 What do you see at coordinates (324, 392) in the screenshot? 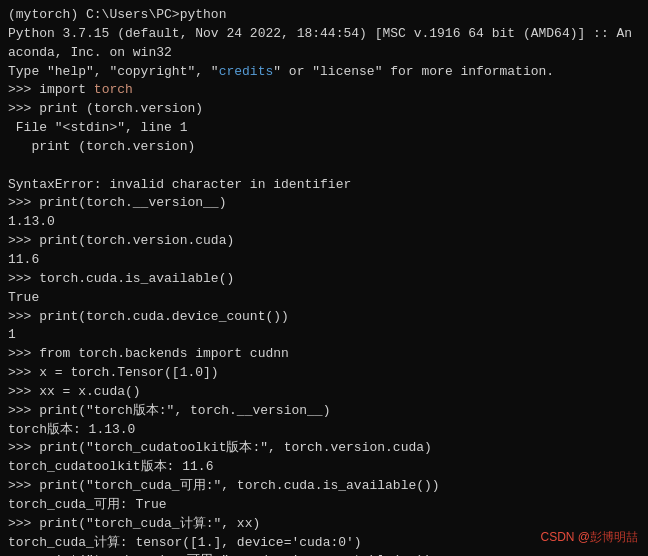
I see `line-21: >>> xx = x.cuda()` at bounding box center [324, 392].